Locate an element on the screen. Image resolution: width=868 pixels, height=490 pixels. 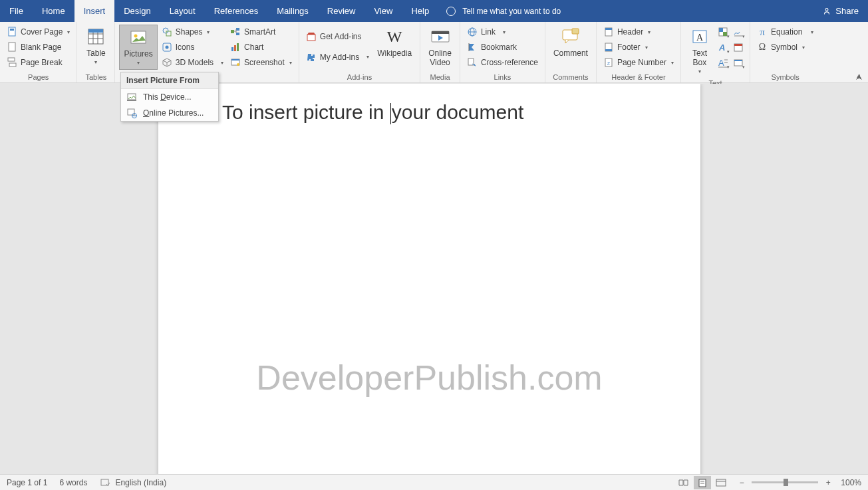
read-mode-icon is located at coordinates (684, 483).